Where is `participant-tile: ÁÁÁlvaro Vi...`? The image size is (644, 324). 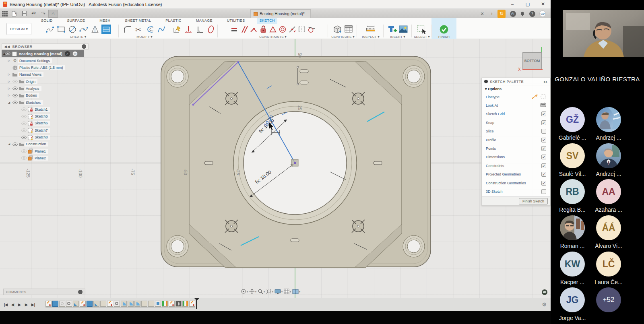 participant-tile: ÁÁÁlvaro Vi... is located at coordinates (609, 232).